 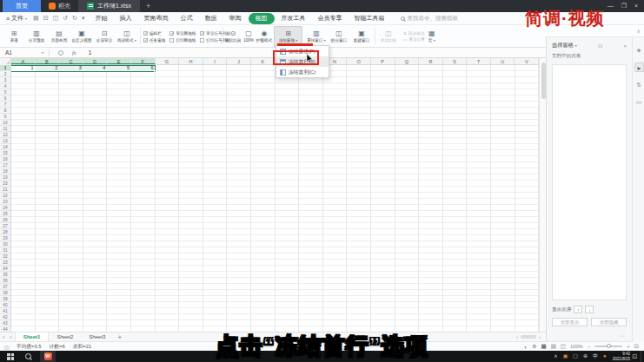 What do you see at coordinates (330, 18) in the screenshot?
I see `tab-会员专享: 会员专享` at bounding box center [330, 18].